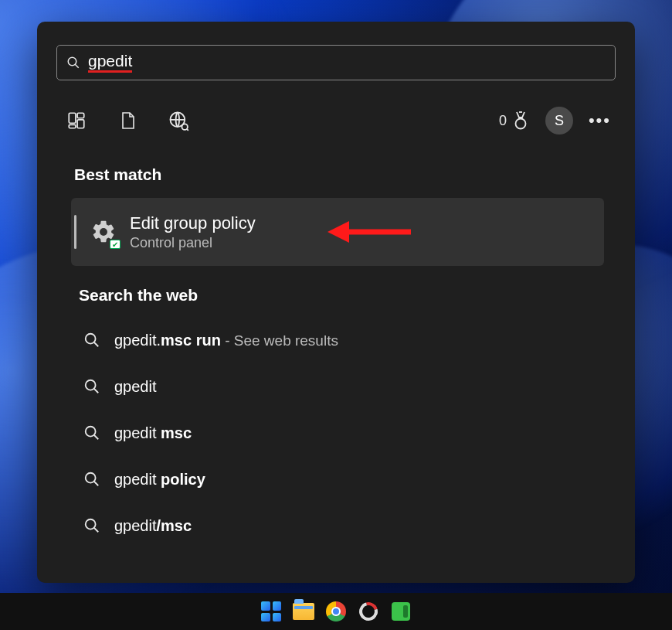 This screenshot has width=672, height=630. I want to click on web-result-bold: policy, so click(183, 479).